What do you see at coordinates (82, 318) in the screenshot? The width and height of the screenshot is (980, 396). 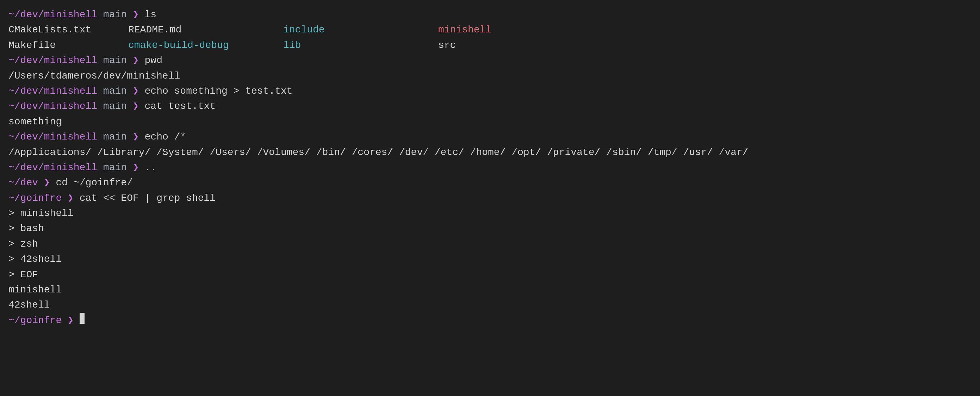 I see `terminal-cursor` at bounding box center [82, 318].